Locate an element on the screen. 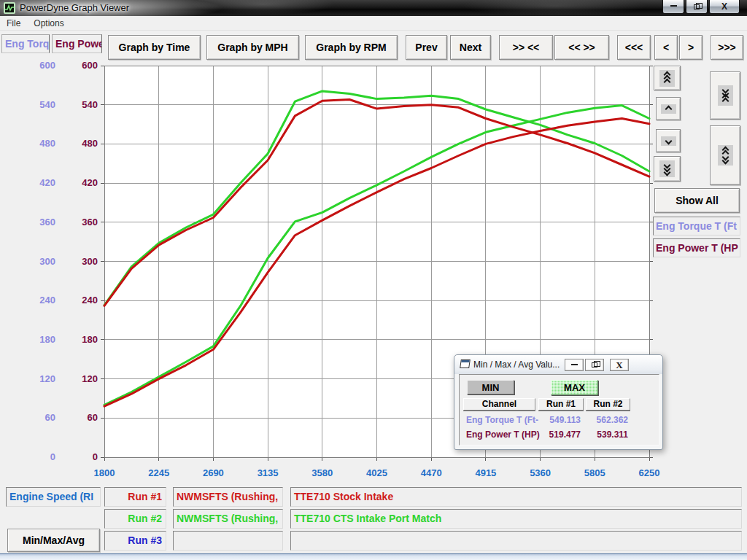 This screenshot has width=747, height=560. run1-description-field: TTE710 Stock Intake is located at coordinates (516, 497).